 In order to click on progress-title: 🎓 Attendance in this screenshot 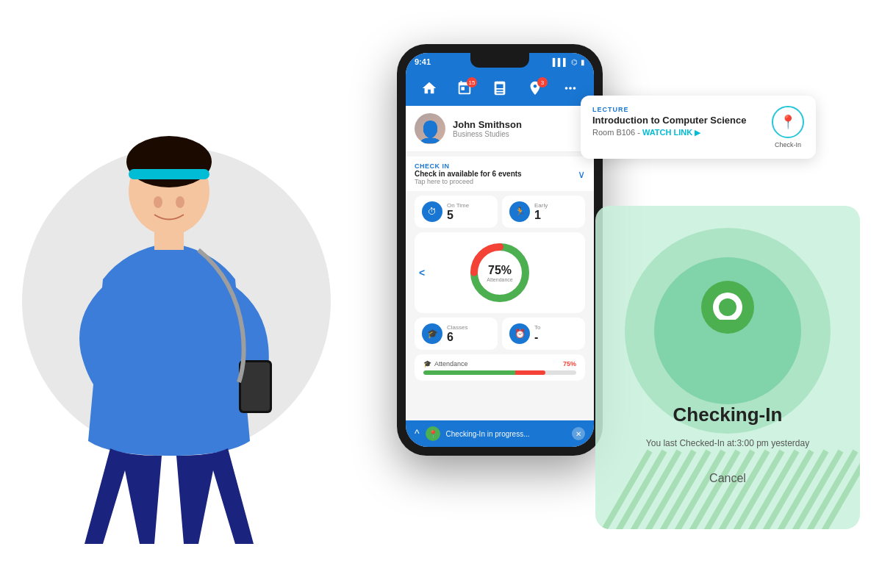, I will do `click(445, 364)`.